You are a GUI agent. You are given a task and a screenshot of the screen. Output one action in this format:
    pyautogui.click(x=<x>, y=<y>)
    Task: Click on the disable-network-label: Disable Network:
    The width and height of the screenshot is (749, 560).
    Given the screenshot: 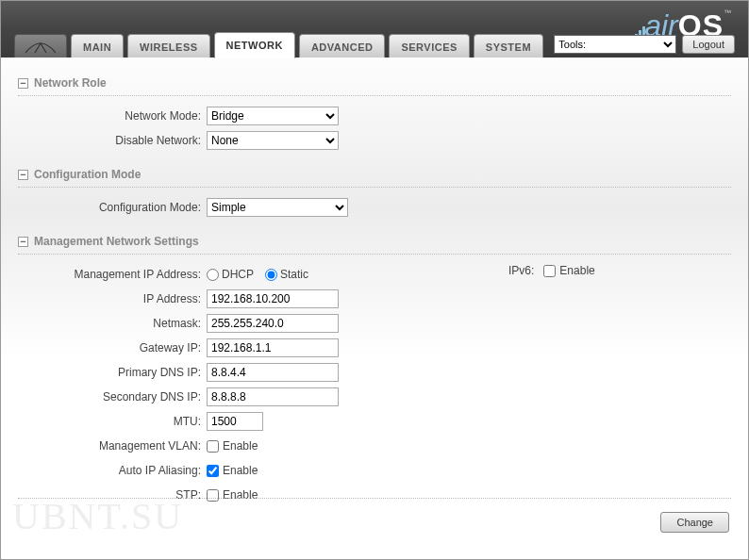 What is the action you would take?
    pyautogui.click(x=112, y=140)
    